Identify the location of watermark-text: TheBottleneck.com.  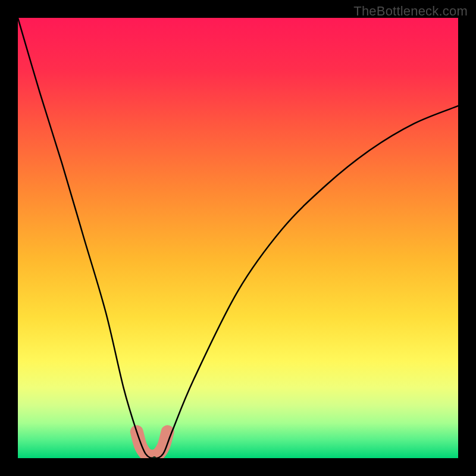
(411, 11).